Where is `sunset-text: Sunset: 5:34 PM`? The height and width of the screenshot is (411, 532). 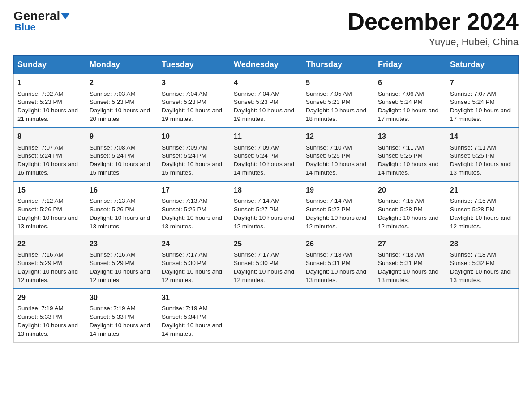 sunset-text: Sunset: 5:34 PM is located at coordinates (184, 317).